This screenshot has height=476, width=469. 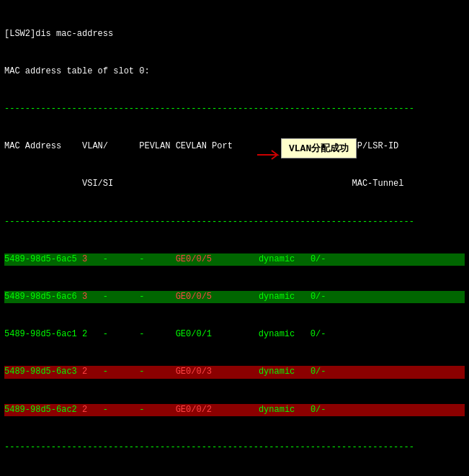 I want to click on mac-header-1: MAC Address VLAN/ PEVLAN CEVLAN Port Typ…, so click(x=235, y=147).